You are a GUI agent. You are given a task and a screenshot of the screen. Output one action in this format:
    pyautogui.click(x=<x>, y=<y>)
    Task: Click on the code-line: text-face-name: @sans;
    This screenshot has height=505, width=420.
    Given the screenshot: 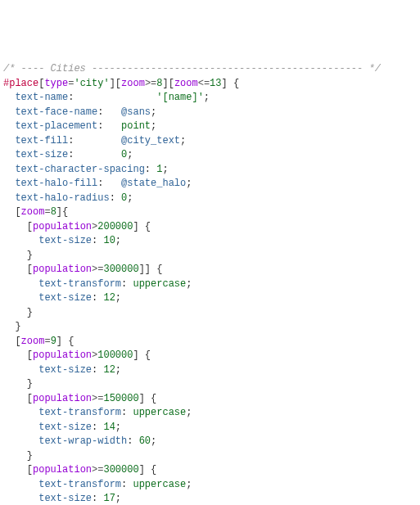 What is the action you would take?
    pyautogui.click(x=210, y=113)
    